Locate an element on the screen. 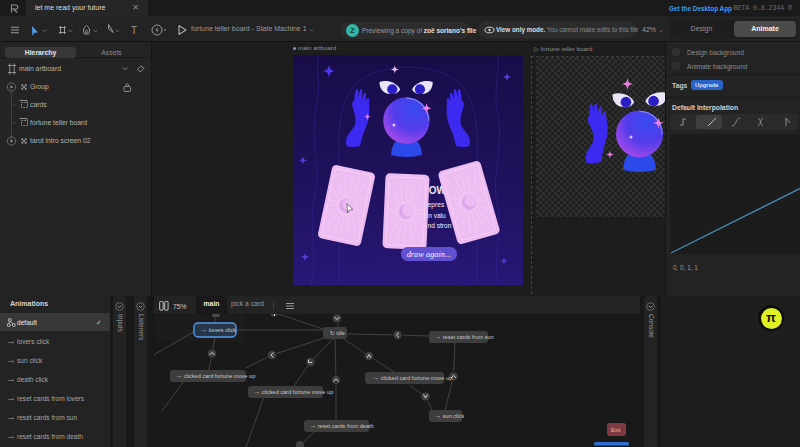 This screenshot has height=447, width=800. svg-text: ↻ idle is located at coordinates (338, 333).